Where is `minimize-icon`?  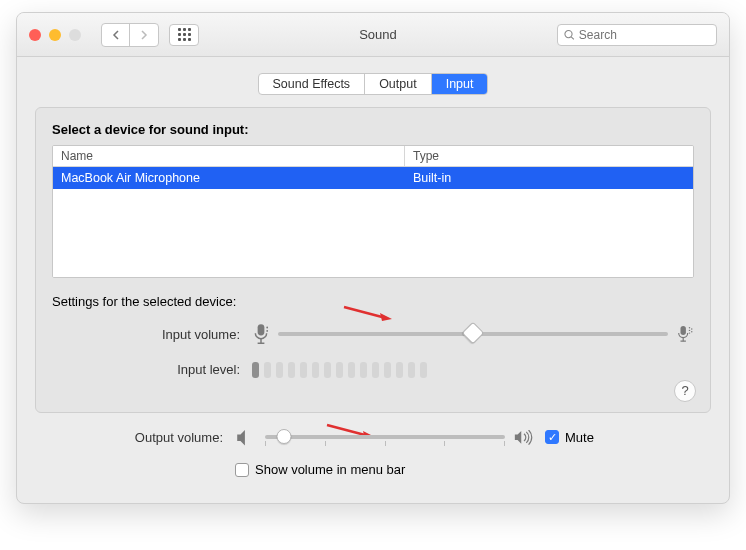 minimize-icon is located at coordinates (55, 35).